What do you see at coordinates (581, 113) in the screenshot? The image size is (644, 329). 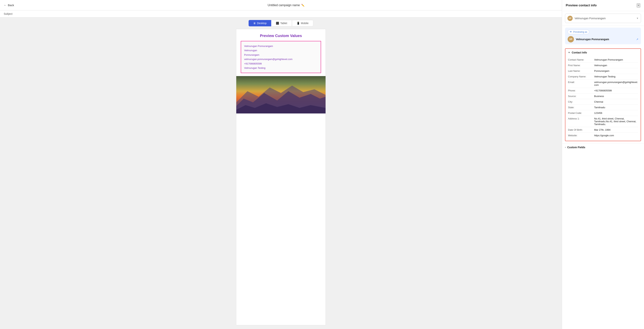 I see `field-label: Postal Code:` at bounding box center [581, 113].